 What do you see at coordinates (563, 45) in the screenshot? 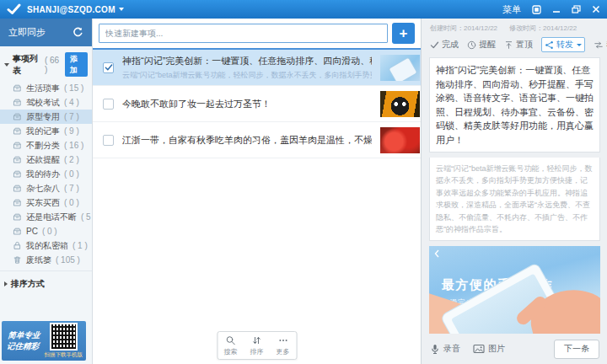
I see `toolbar-转发-button: 转发` at bounding box center [563, 45].